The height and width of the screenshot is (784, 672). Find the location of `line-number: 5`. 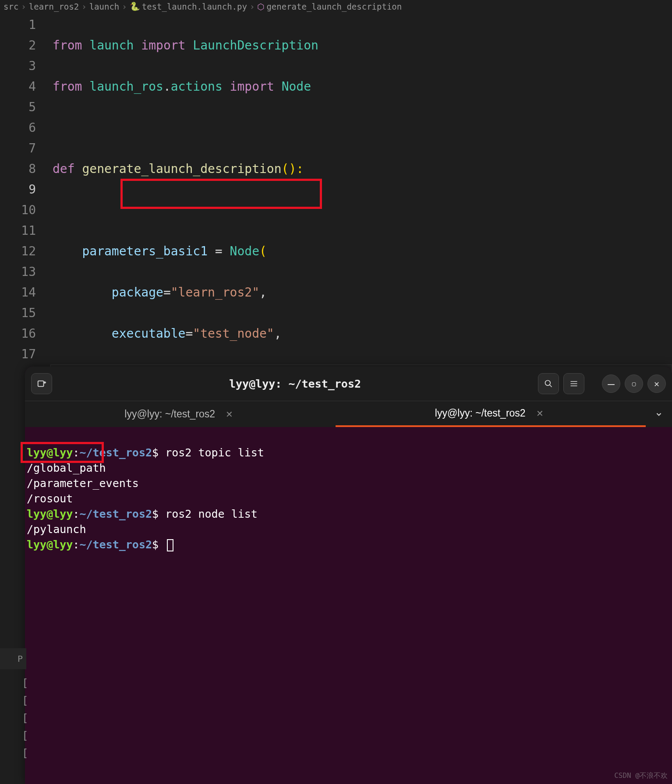

line-number: 5 is located at coordinates (18, 107).